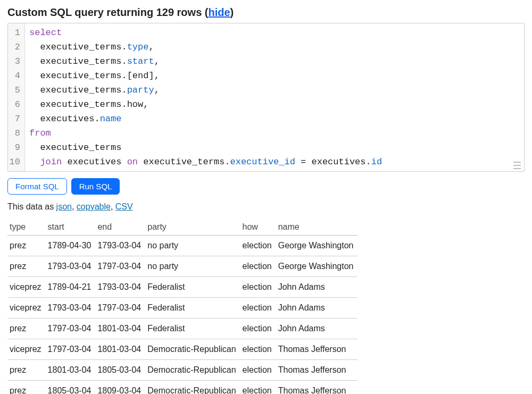 Image resolution: width=532 pixels, height=394 pixels. I want to click on table-row: viceprez1793-03-041797-03-04Federalistel…, so click(182, 308).